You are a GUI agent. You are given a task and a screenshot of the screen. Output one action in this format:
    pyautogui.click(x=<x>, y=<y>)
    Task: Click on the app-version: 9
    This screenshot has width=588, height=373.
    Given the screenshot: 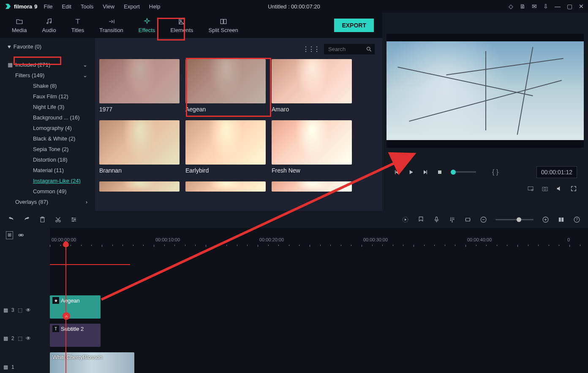 What is the action you would take?
    pyautogui.click(x=35, y=7)
    